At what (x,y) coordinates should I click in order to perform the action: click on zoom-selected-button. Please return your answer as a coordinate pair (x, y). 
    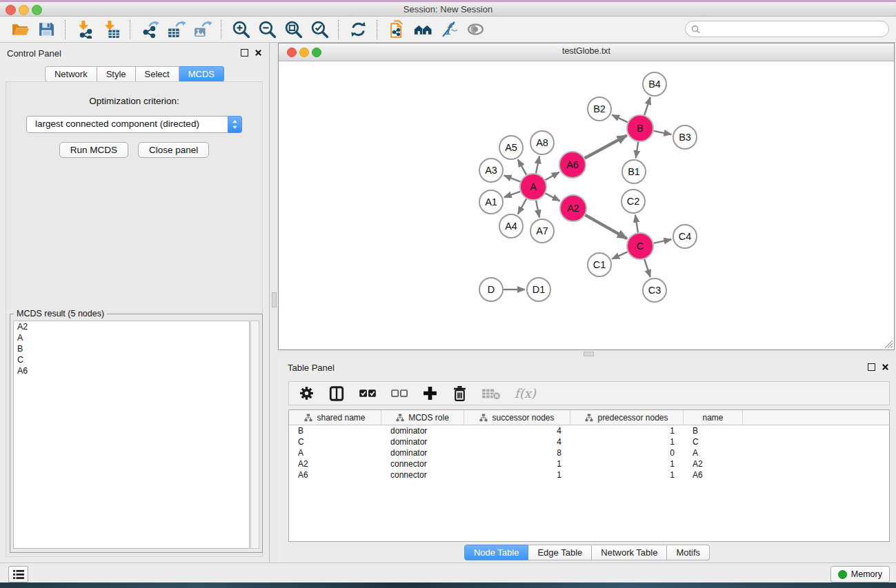
    Looking at the image, I should click on (319, 30).